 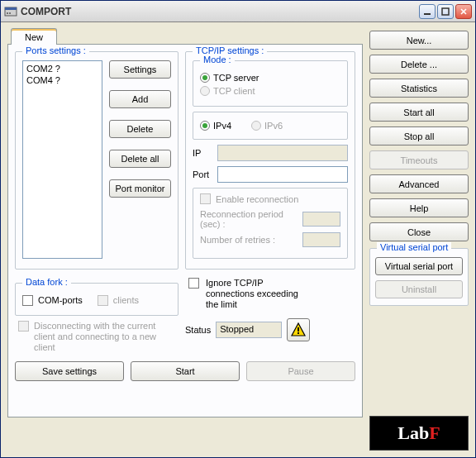 I want to click on ignore-row: Ignore TCP/IP connections exceeding the …, so click(x=270, y=293).